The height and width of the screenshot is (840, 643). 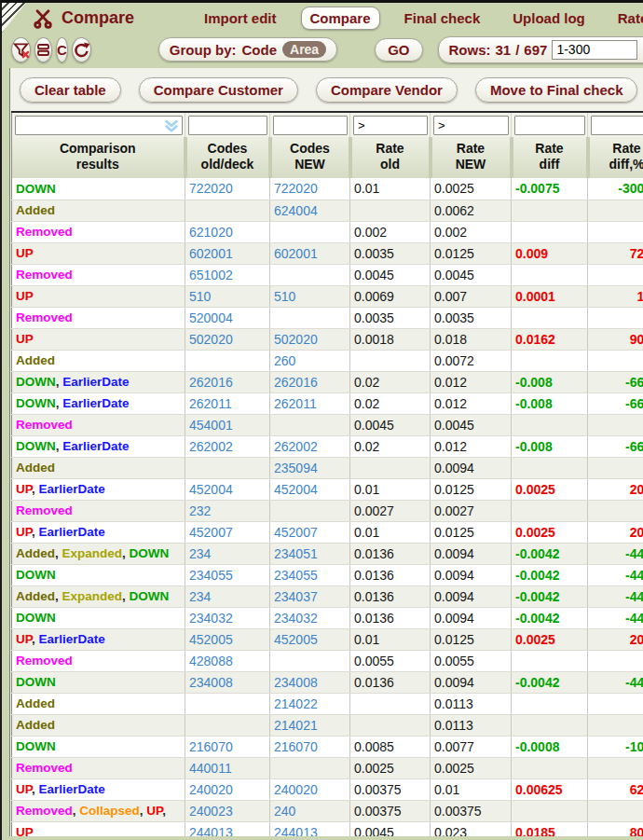 I want to click on column-header-rate-diff-: Ratediff,%, so click(x=615, y=158).